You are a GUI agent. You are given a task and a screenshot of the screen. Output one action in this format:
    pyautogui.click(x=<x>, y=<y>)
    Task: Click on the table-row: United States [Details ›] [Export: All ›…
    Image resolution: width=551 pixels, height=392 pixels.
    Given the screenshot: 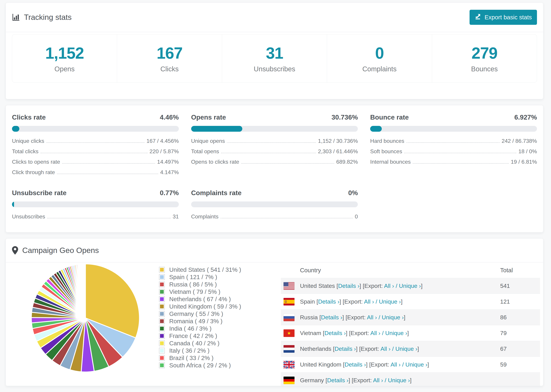 What is the action you would take?
    pyautogui.click(x=410, y=286)
    